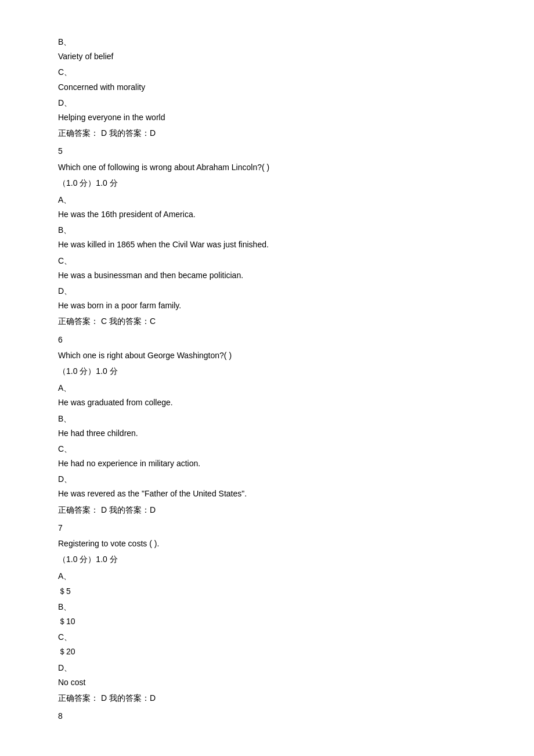 This screenshot has height=756, width=534. I want to click on option-c-text: Concerned with morality, so click(267, 87).